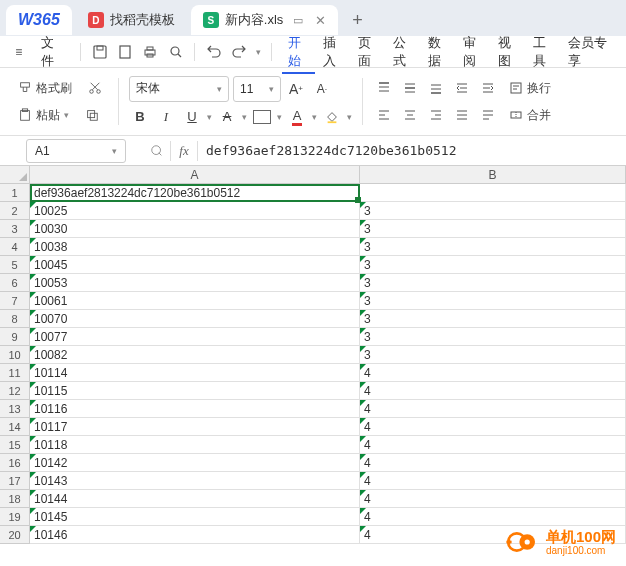  Describe the element at coordinates (195, 409) in the screenshot. I see `cell: 10116` at that location.